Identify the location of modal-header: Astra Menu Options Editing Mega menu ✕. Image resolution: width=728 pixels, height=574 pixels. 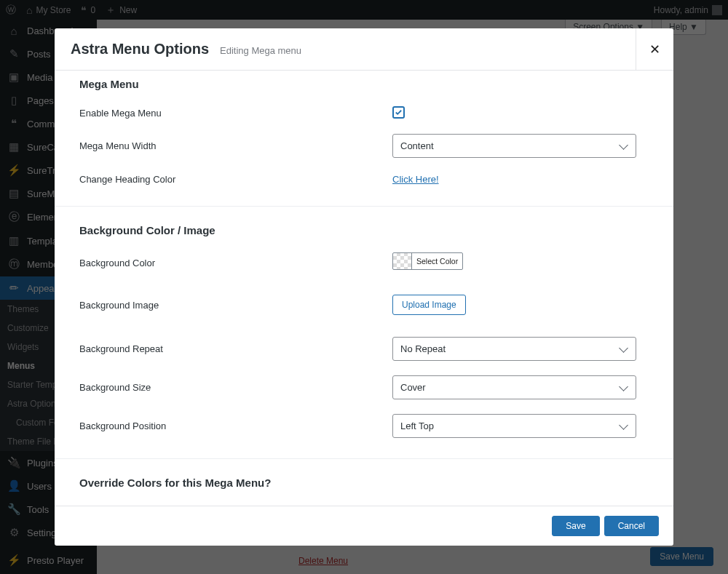
(364, 49).